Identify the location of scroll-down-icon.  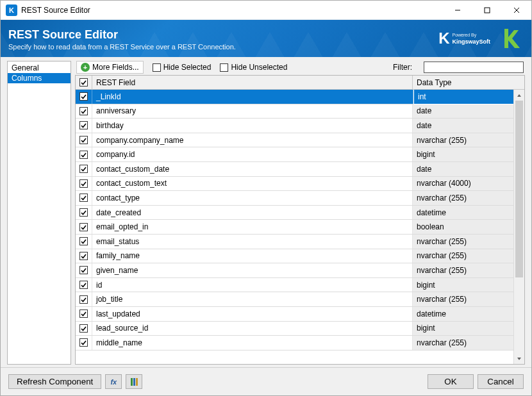
(519, 359).